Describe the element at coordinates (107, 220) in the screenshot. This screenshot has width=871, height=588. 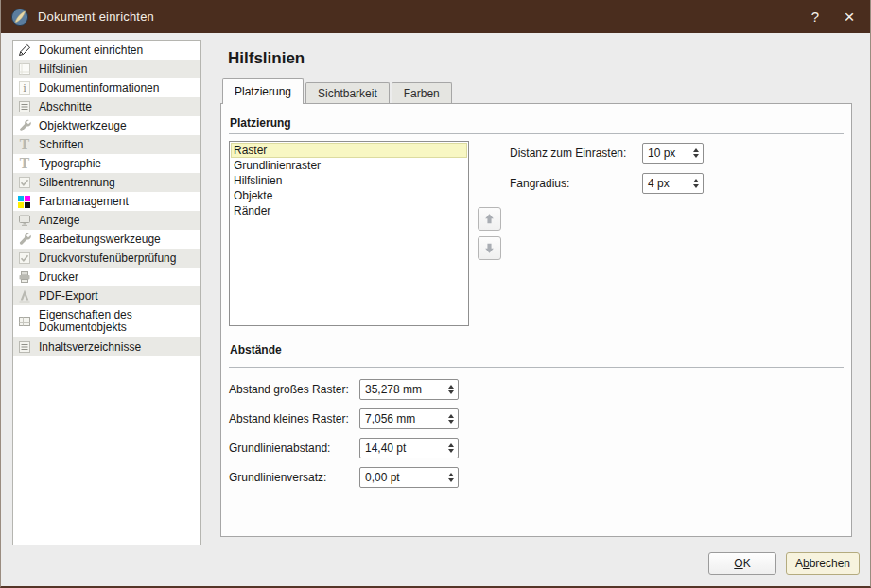
I see `sidebar-item-anzeige: Anzeige` at that location.